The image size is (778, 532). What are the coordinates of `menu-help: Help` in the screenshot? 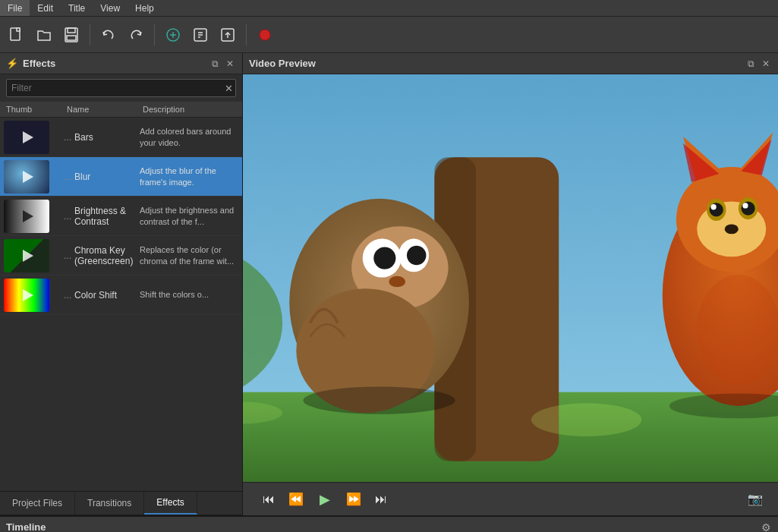 It's located at (144, 8).